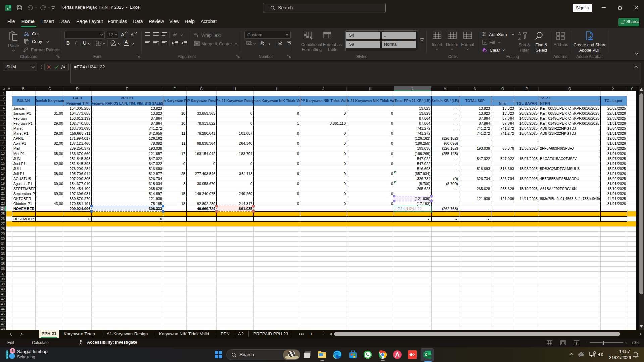  I want to click on svg-text: H, so click(235, 89).